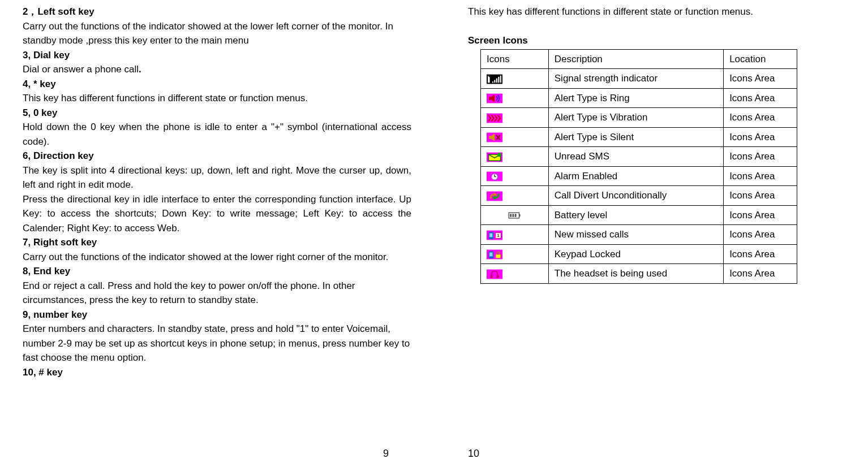 The width and height of the screenshot is (868, 467). Describe the element at coordinates (217, 271) in the screenshot. I see `section-title: 8, End key` at that location.